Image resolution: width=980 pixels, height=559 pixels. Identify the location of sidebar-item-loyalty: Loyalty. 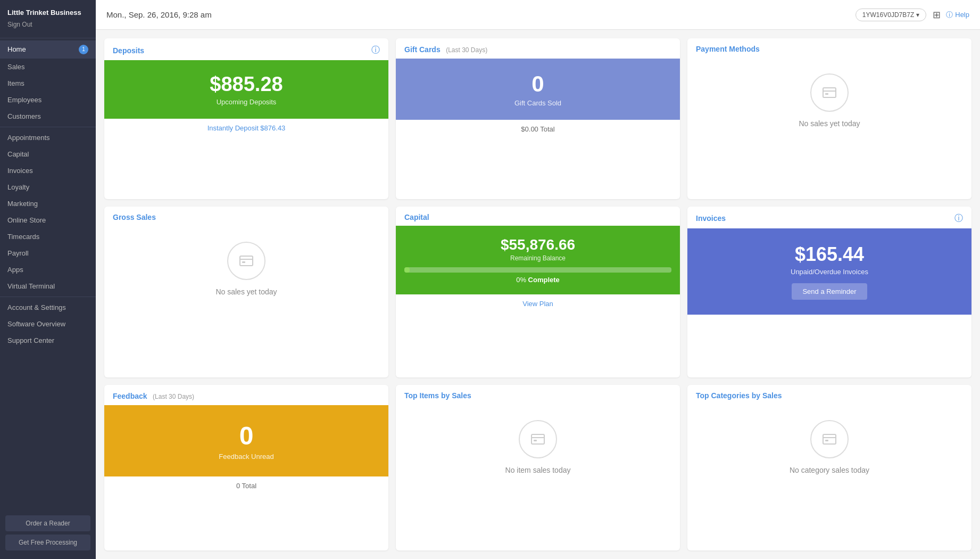
(48, 187).